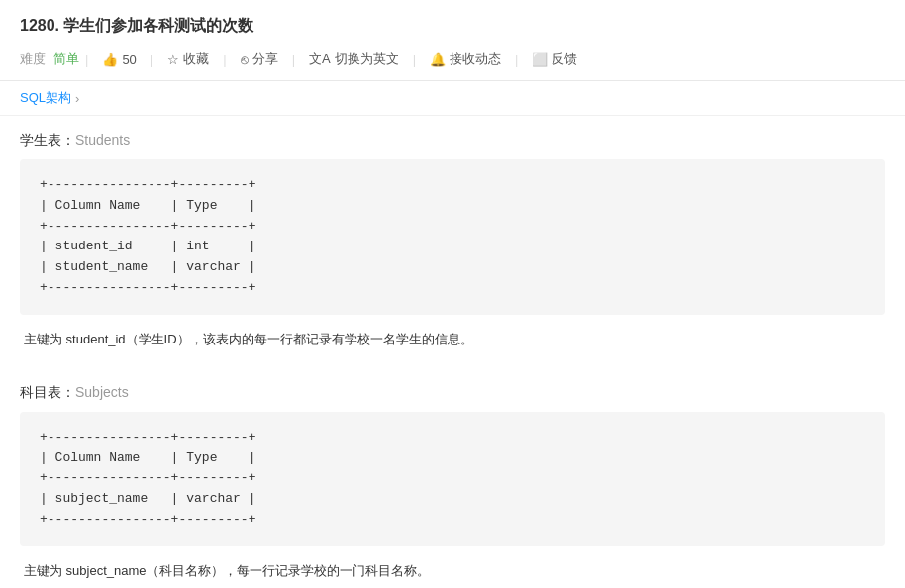 The height and width of the screenshot is (588, 905). I want to click on share-button: ⎋ 分享, so click(259, 59).